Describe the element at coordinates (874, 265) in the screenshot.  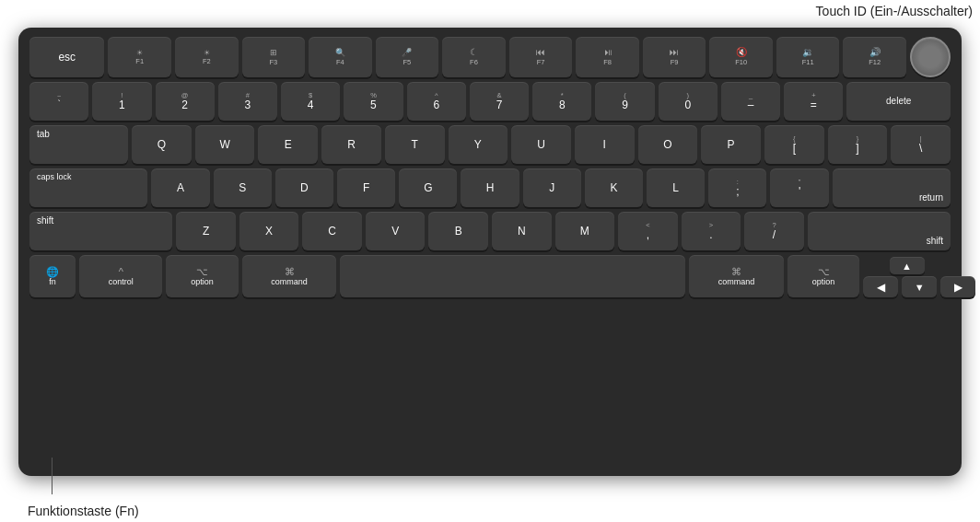
I see `spacer-arrow` at that location.